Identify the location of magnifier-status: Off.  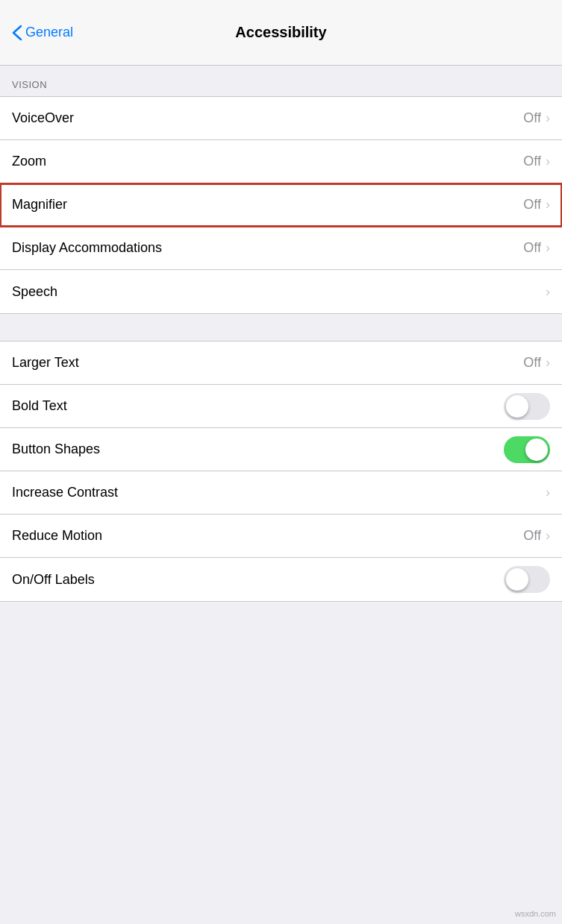
(532, 204).